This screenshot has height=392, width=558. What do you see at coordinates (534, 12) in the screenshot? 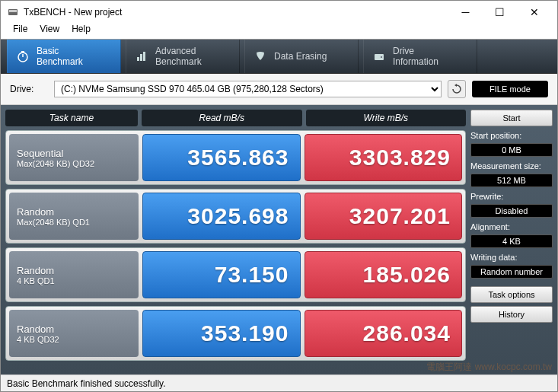
I see `close-button: ✕` at bounding box center [534, 12].